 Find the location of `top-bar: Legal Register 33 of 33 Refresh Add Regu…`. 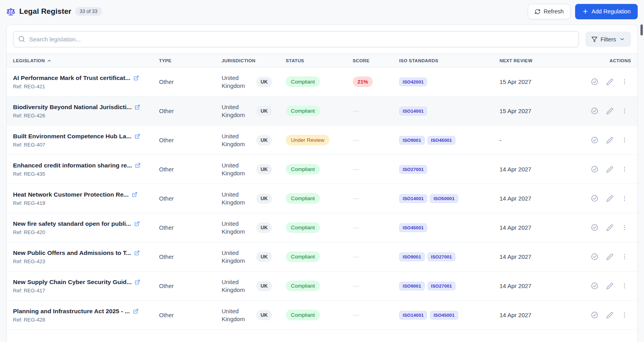

top-bar: Legal Register 33 of 33 Refresh Add Regu… is located at coordinates (322, 11).